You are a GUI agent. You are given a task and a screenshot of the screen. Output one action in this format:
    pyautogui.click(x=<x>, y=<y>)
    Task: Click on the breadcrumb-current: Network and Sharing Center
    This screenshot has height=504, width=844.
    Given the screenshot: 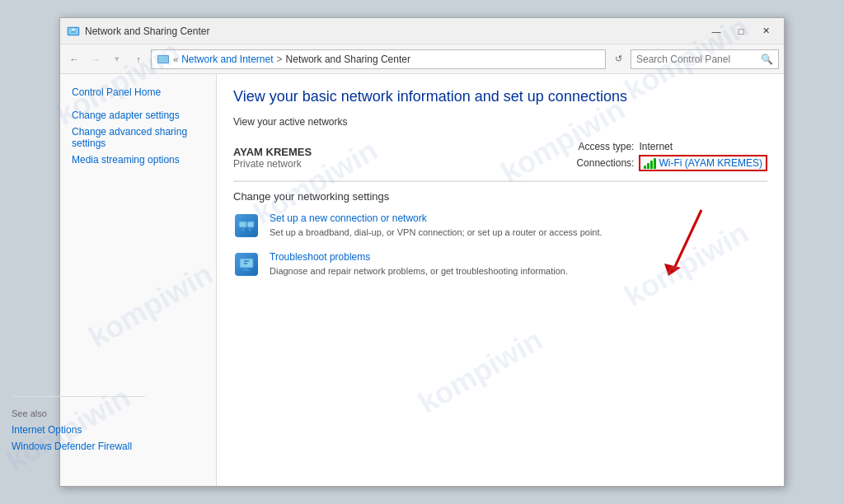 What is the action you would take?
    pyautogui.click(x=348, y=59)
    